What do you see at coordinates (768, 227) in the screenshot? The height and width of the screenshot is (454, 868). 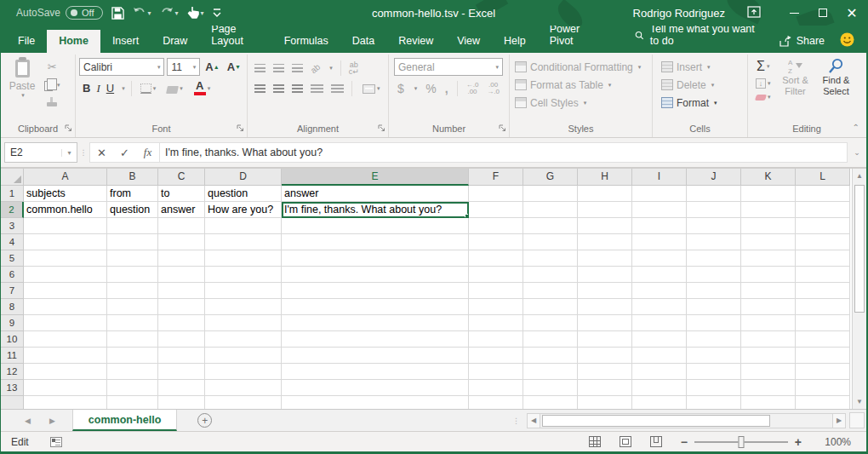 I see `cell-K3` at bounding box center [768, 227].